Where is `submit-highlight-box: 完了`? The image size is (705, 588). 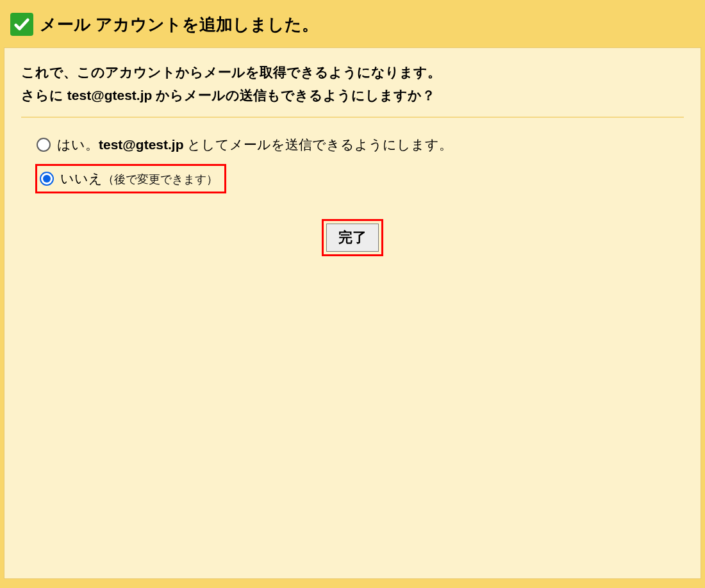
submit-highlight-box: 完了 is located at coordinates (352, 238).